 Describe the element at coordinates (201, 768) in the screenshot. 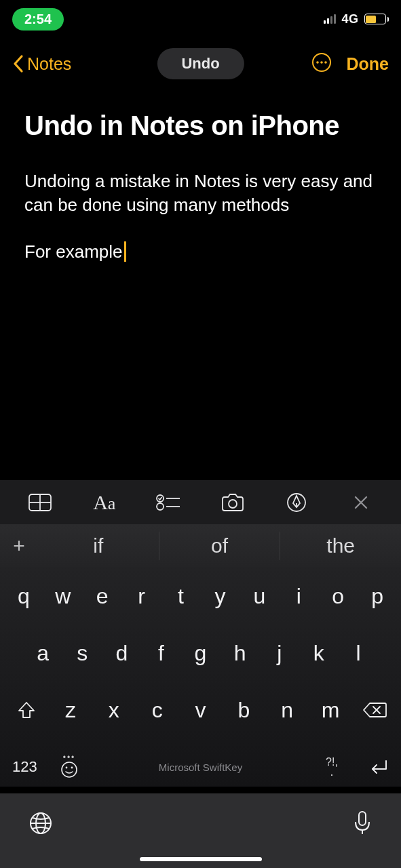

I see `keyboard-brand-label: Microsoft SwiftKey` at that location.